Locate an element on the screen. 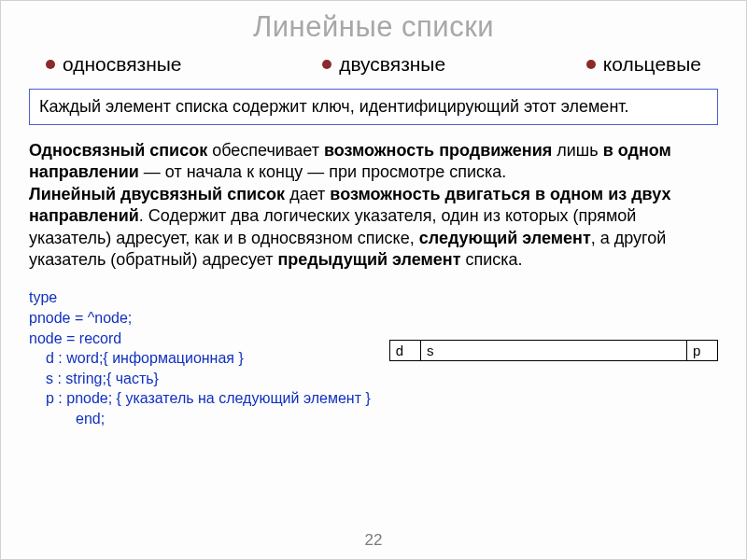  page-number: 22 is located at coordinates (374, 540).